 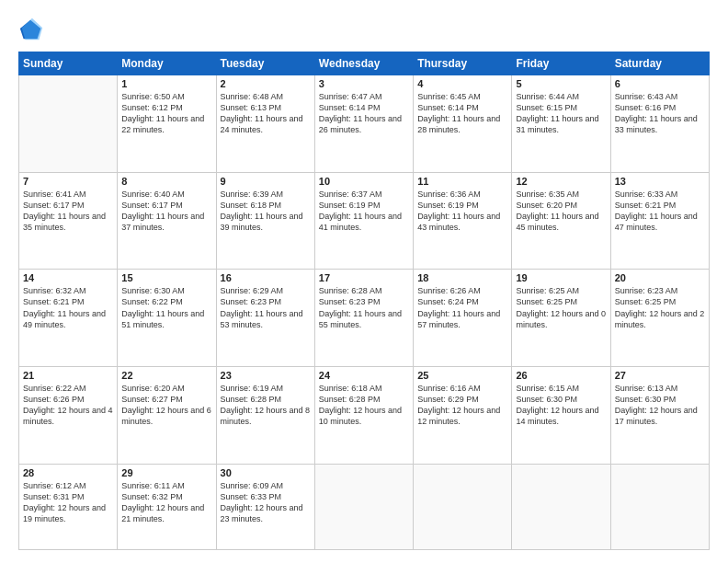 What do you see at coordinates (364, 64) in the screenshot?
I see `weekday-header-row: SundayMondayTuesdayWednesdayThursdayFrid…` at bounding box center [364, 64].